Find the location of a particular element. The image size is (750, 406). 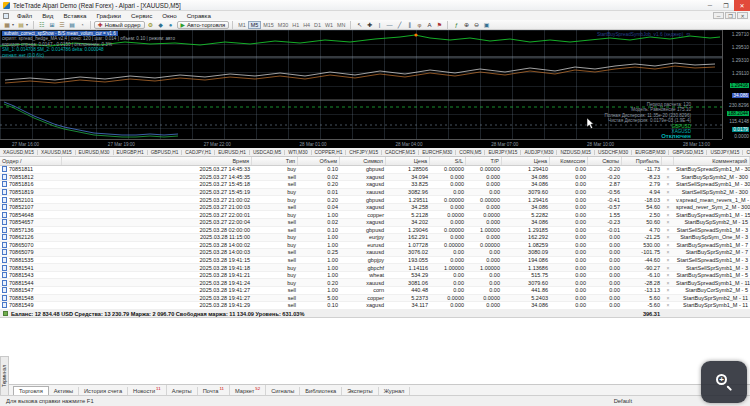

column-header-11: Прибыль is located at coordinates (642, 161).